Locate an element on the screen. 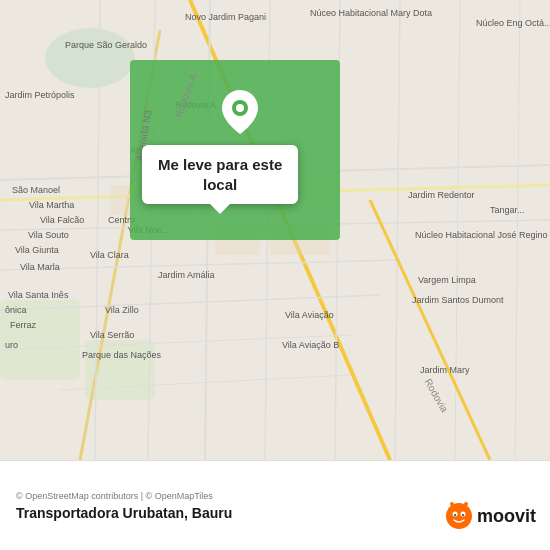 The image size is (550, 550). tooltip-bubble: Me leve para este local is located at coordinates (220, 174).